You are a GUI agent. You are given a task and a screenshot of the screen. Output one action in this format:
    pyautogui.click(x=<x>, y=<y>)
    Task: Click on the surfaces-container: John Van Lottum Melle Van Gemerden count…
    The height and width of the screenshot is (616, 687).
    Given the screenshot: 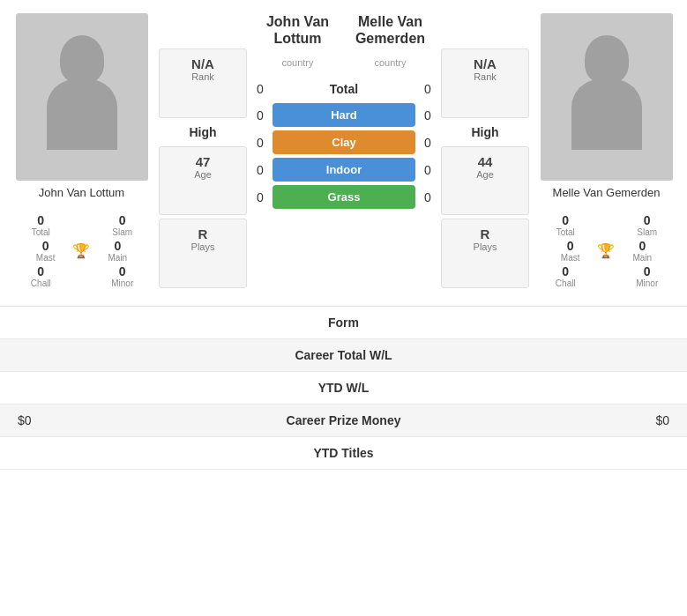 What is the action you would take?
    pyautogui.click(x=344, y=151)
    